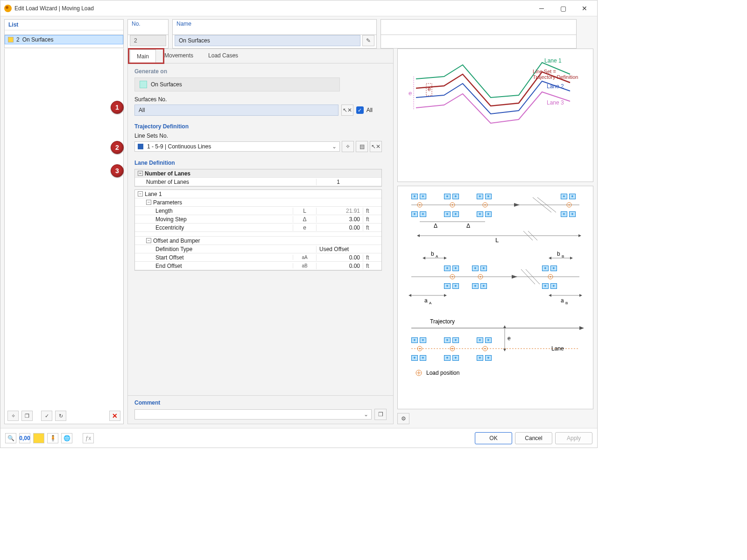 This screenshot has width=747, height=560. I want to click on step-value: 3.00, so click(339, 219).